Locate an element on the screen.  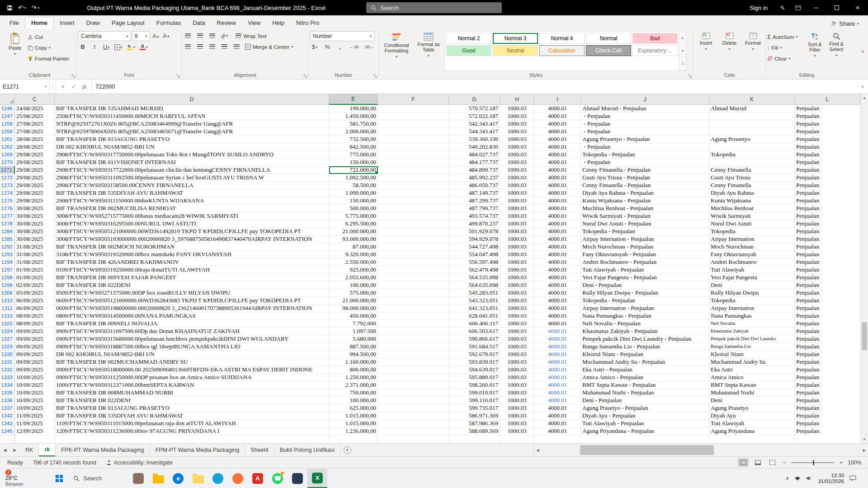
cell-G1332: 594.639.017 is located at coordinates (475, 370).